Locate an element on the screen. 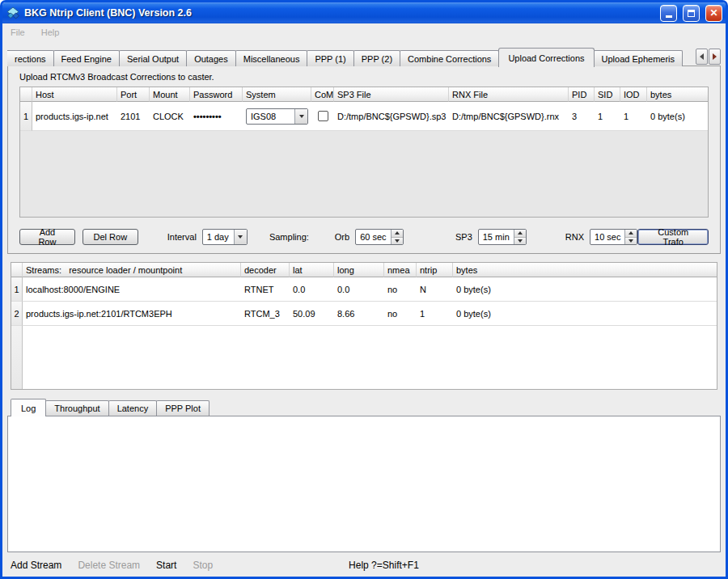 Image resolution: width=728 pixels, height=579 pixels. add-row-button: Add Row is located at coordinates (47, 237).